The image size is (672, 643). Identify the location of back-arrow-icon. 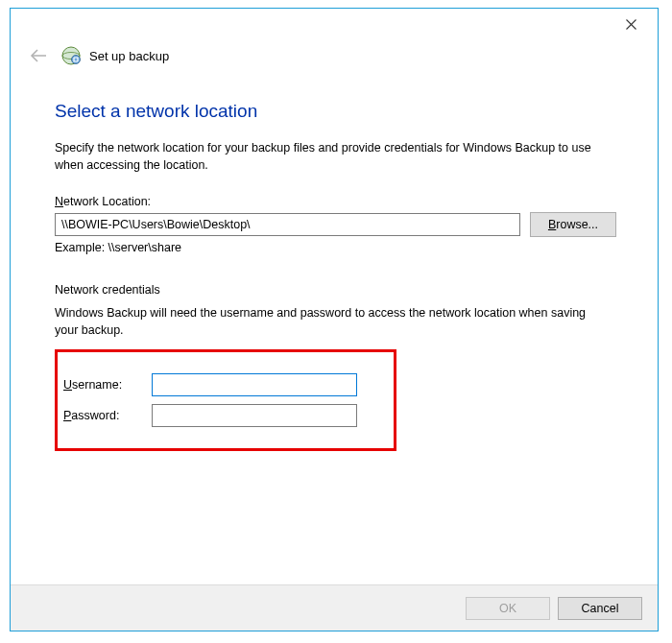
(38, 56).